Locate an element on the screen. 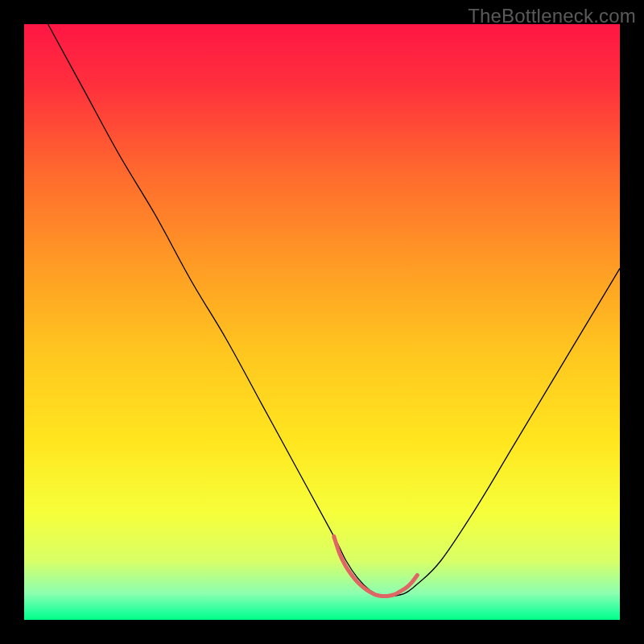 Image resolution: width=644 pixels, height=644 pixels. optimal-band-marker is located at coordinates (376, 566).